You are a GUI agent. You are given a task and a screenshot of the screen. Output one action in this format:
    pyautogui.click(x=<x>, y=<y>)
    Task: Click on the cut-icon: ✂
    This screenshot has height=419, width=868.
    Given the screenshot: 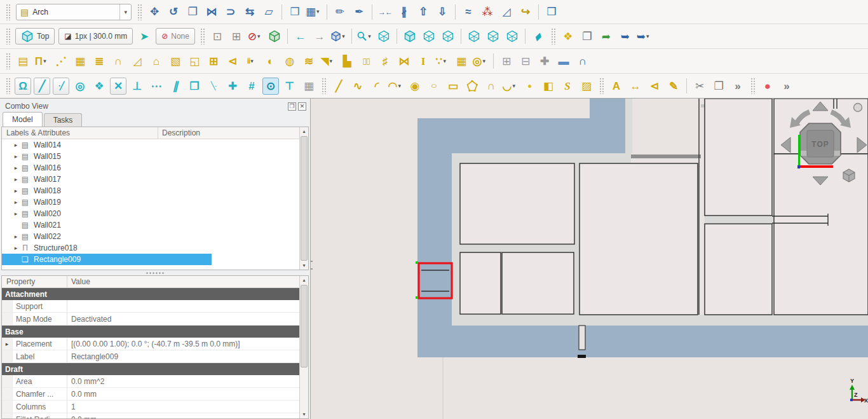 What is the action you would take?
    pyautogui.click(x=700, y=86)
    